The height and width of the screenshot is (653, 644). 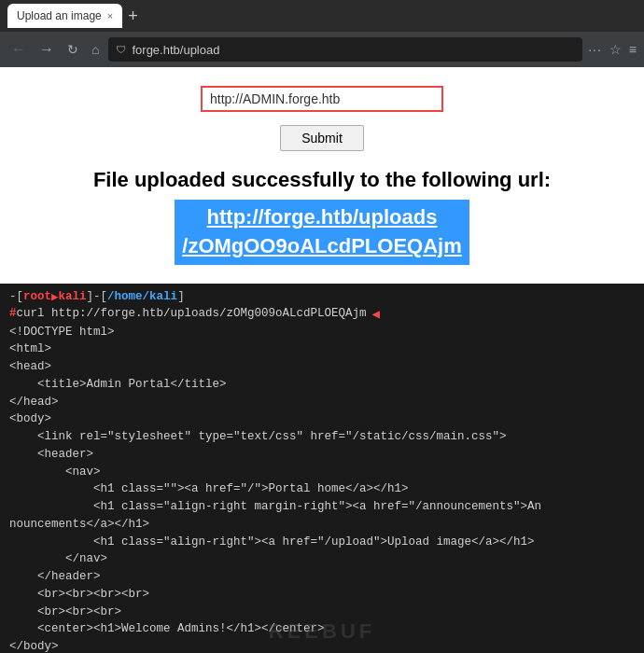 What do you see at coordinates (633, 49) in the screenshot?
I see `menu-button: ≡` at bounding box center [633, 49].